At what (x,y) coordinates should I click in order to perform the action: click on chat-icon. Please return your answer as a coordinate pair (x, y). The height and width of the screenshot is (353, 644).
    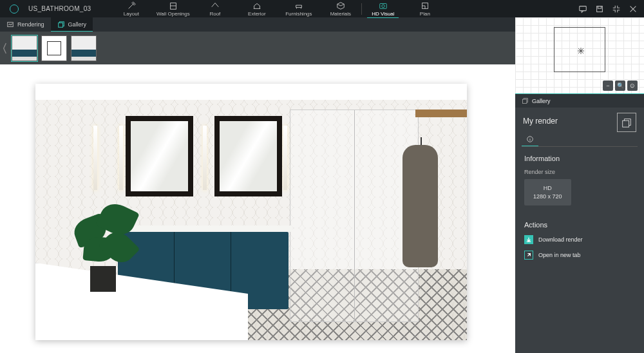
    Looking at the image, I should click on (583, 9).